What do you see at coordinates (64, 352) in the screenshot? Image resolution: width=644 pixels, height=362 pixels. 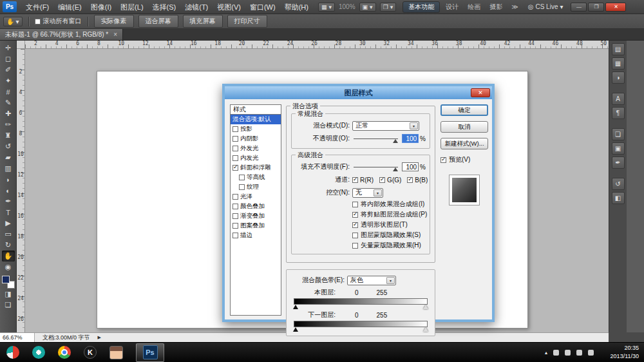 I see `chrome-icon` at bounding box center [64, 352].